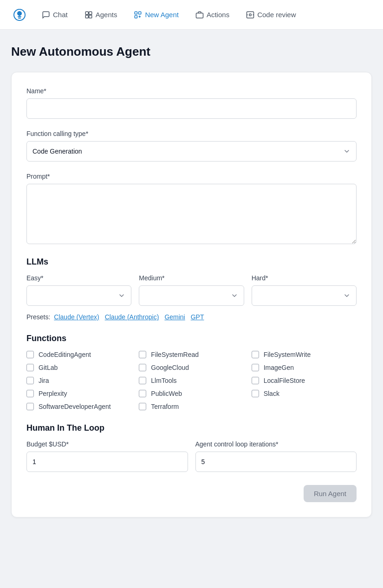 This screenshot has width=383, height=588. What do you see at coordinates (218, 15) in the screenshot?
I see `nav-actions-label: Actions` at bounding box center [218, 15].